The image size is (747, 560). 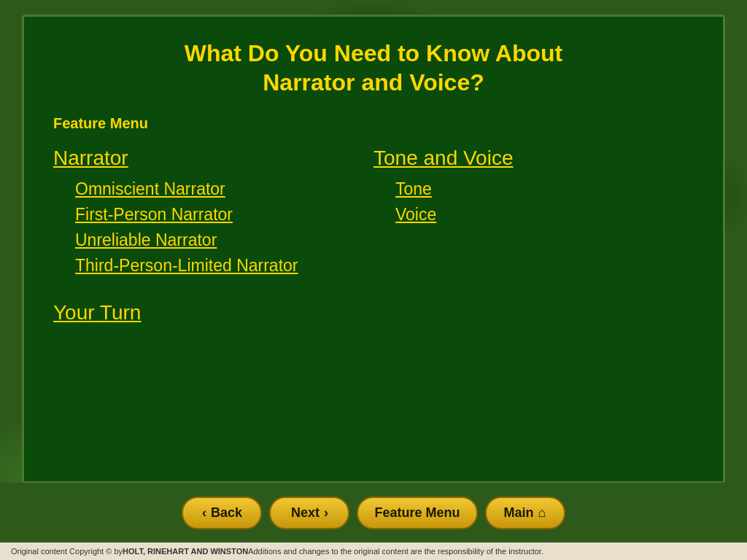 What do you see at coordinates (225, 190) in the screenshot?
I see `omniscient-narrator-link: Omniscient Narrator` at bounding box center [225, 190].